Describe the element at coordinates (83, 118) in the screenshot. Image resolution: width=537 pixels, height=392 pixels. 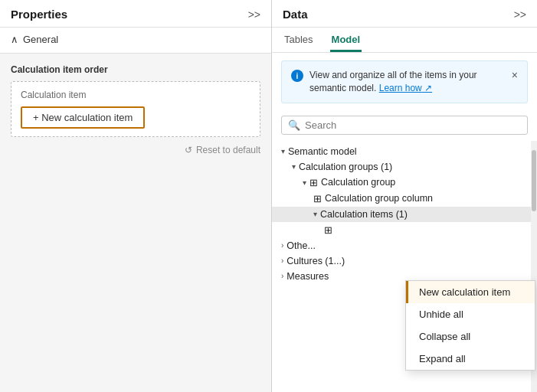
I see `new-calculation-item-button: + New calculation item` at that location.